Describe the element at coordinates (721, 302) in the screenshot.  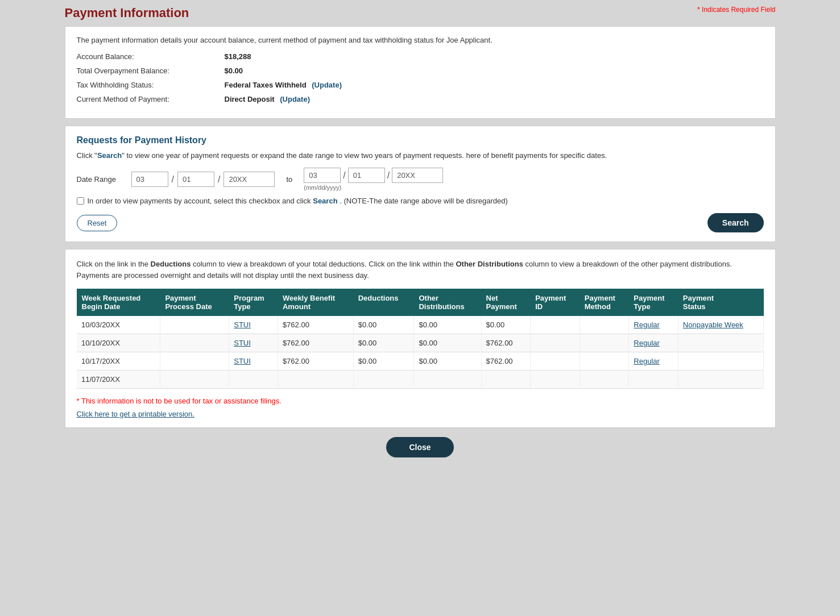
I see `col-payment-status: PaymentStatus` at that location.